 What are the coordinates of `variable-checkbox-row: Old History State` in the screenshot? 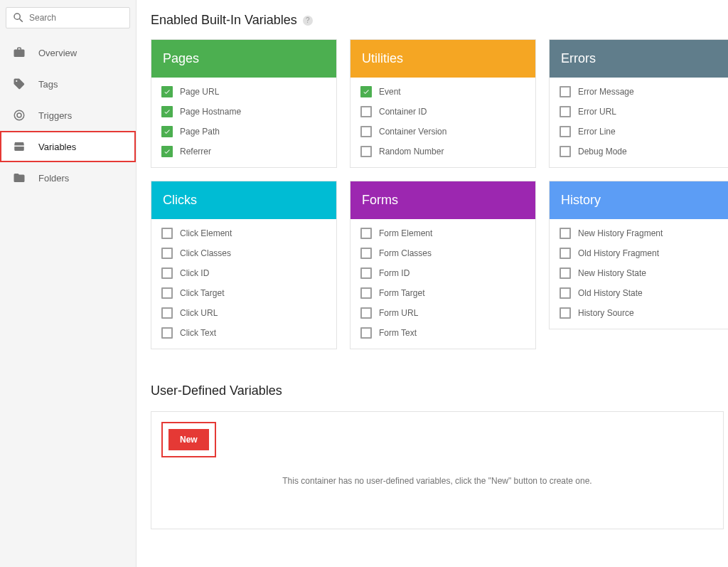 It's located at (642, 293).